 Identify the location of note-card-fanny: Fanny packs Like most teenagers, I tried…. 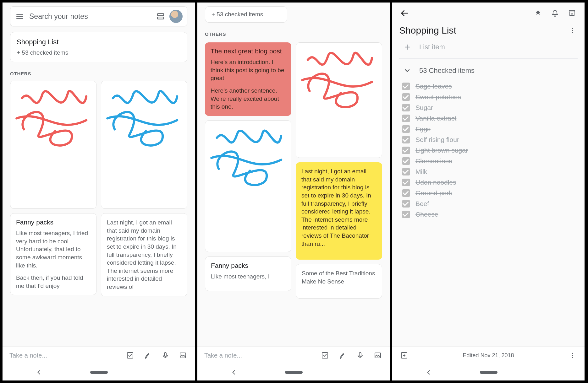
(53, 254).